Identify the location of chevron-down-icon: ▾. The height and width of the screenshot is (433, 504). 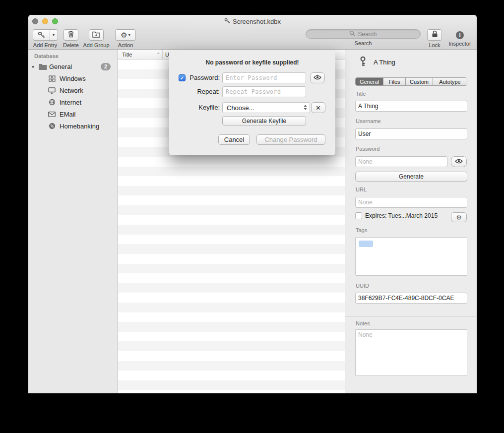
(129, 35).